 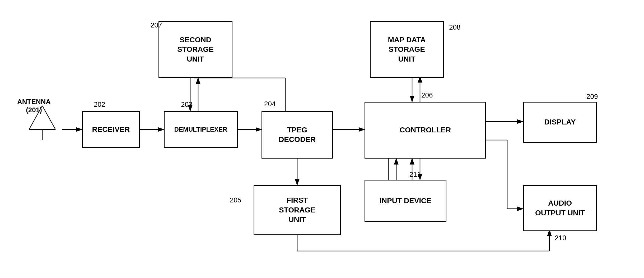 What do you see at coordinates (270, 104) in the screenshot?
I see `tpeg-decoder-number: 204` at bounding box center [270, 104].